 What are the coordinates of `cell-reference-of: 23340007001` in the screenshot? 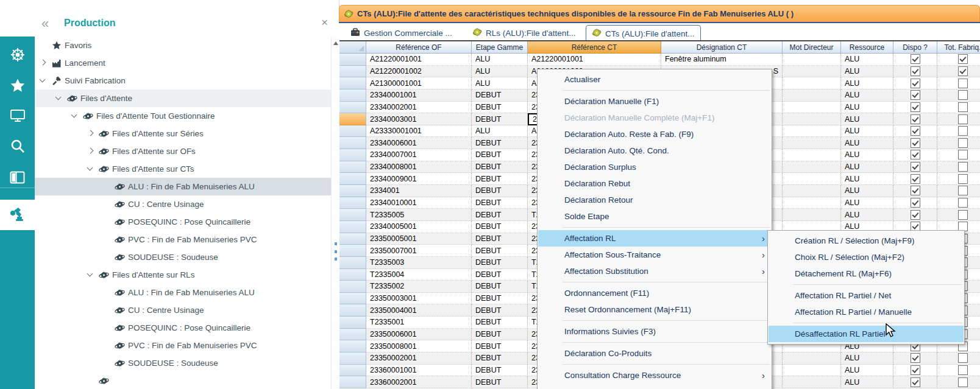 It's located at (419, 155).